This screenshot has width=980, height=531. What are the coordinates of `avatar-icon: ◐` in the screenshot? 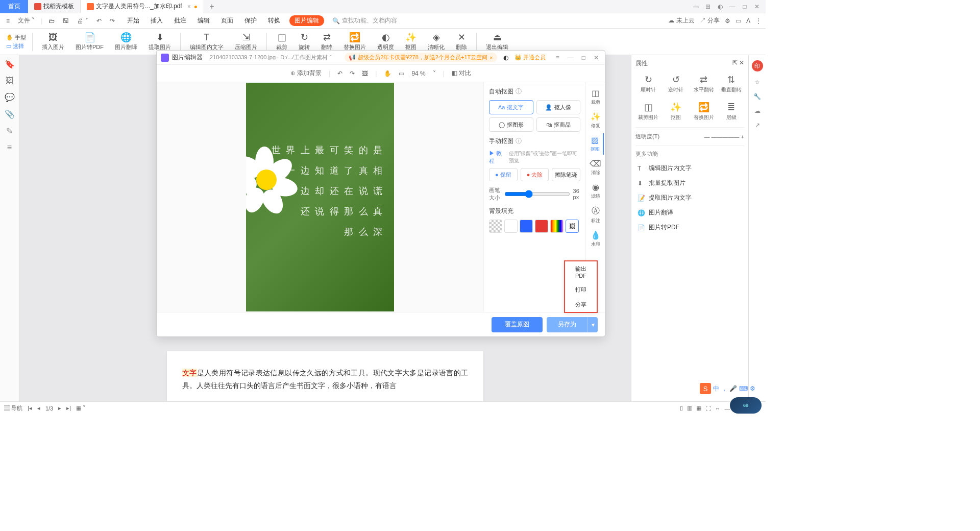 It's located at (720, 7).